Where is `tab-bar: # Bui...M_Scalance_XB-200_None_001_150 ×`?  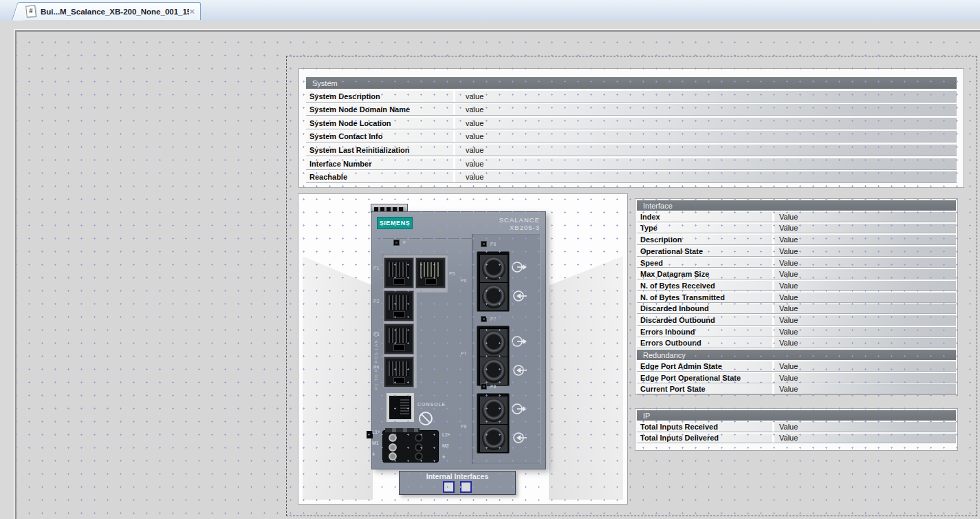 tab-bar: # Bui...M_Scalance_XB-200_None_001_150 × is located at coordinates (490, 11).